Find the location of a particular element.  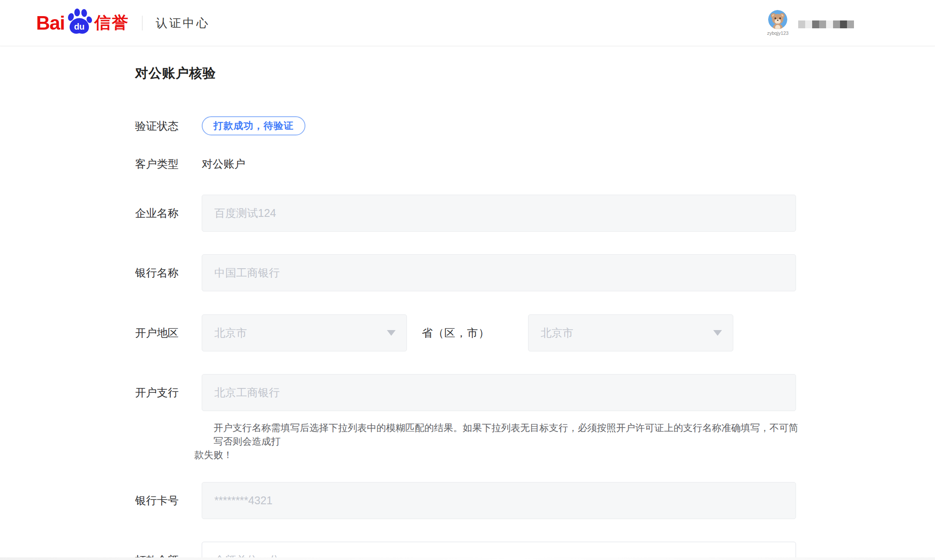

verify-status-label: 验证状态 is located at coordinates (168, 126).